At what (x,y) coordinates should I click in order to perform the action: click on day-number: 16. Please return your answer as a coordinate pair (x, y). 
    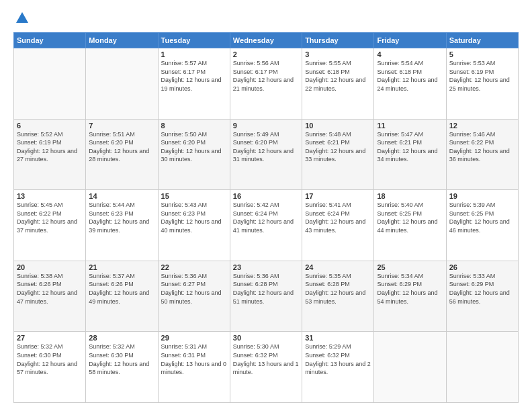
    Looking at the image, I should click on (266, 196).